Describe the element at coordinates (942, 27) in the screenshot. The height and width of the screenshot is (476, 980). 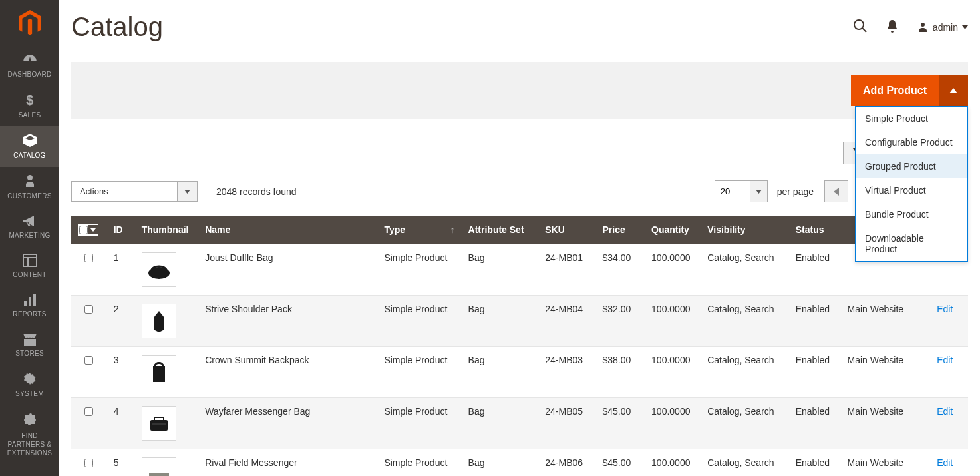
I see `user-menu: admin` at that location.